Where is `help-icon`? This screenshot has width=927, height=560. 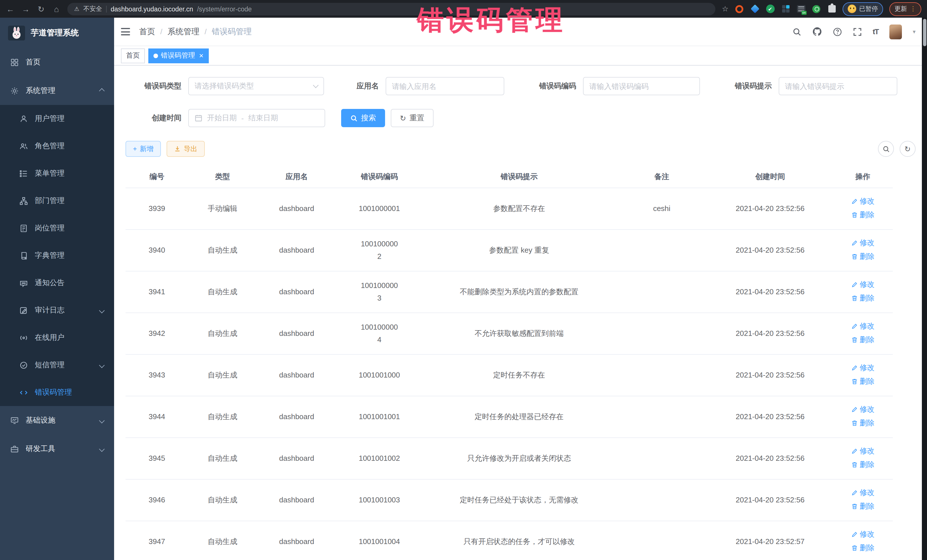
help-icon is located at coordinates (837, 32).